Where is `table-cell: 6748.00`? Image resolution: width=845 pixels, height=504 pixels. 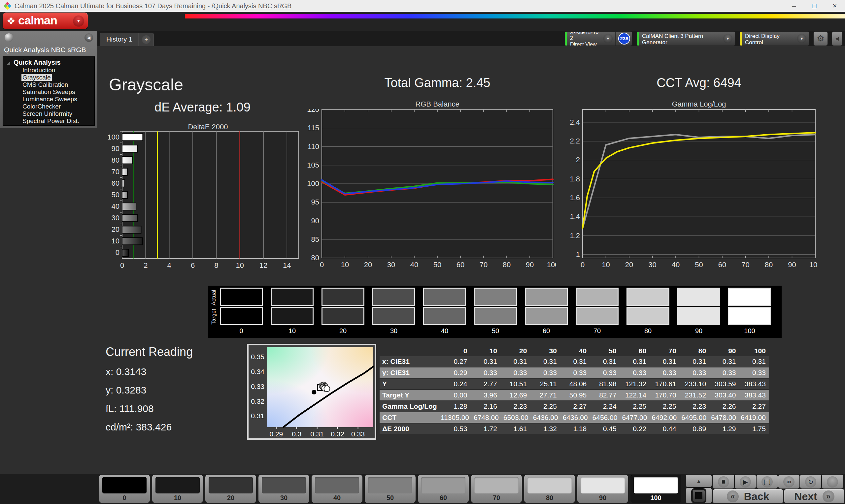
table-cell: 6748.00 is located at coordinates (487, 418).